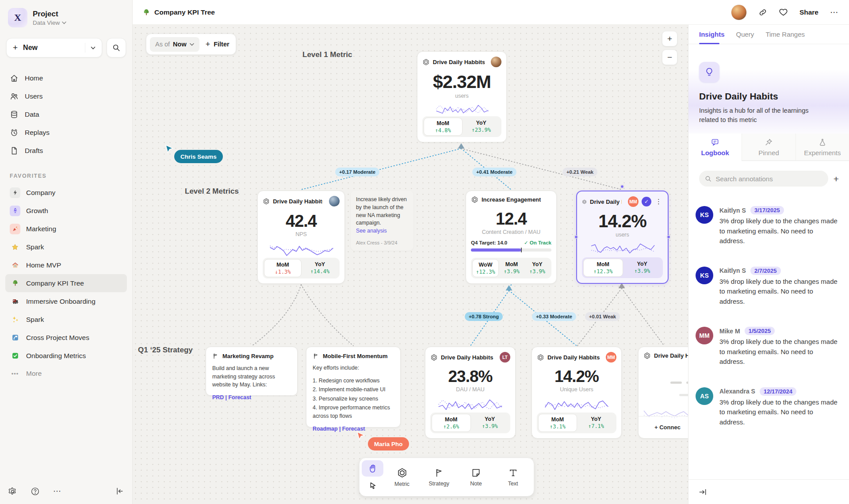 Image resolution: width=849 pixels, height=504 pixels. Describe the element at coordinates (766, 271) in the screenshot. I see `annotation-date-badge: 2/7/2025` at that location.